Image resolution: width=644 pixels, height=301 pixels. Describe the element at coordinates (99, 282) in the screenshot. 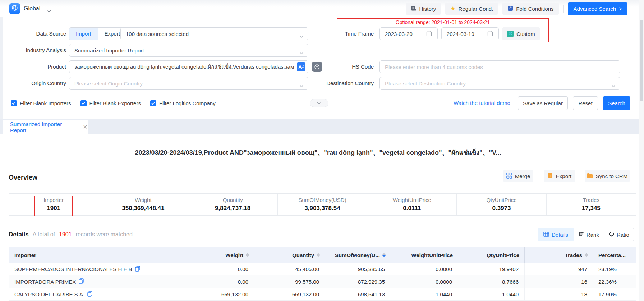

I see `importer-name-cell: IMPORTADORA PRIMEX` at that location.